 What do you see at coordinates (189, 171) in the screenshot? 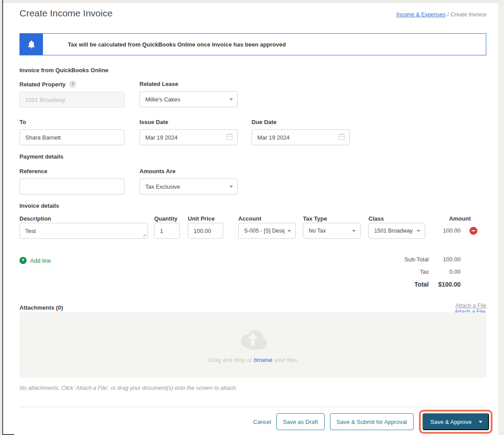
I see `amounts-are-label: Amounts Are` at bounding box center [189, 171].